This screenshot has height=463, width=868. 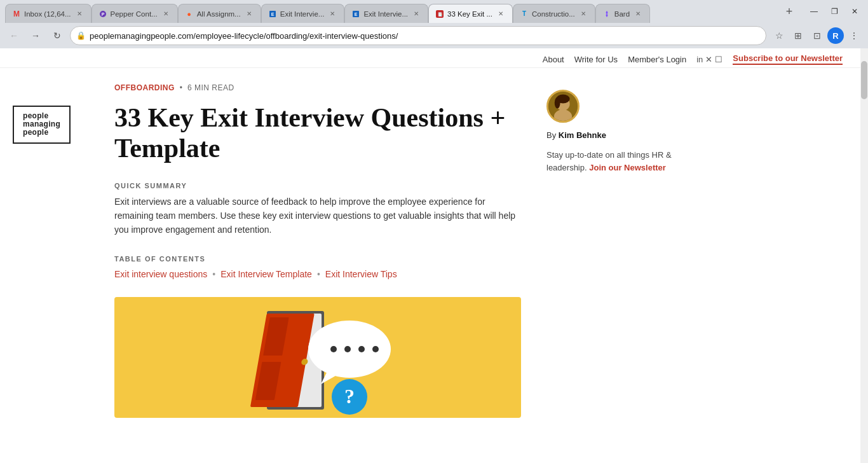 I want to click on construction-favicon: T, so click(x=524, y=14).